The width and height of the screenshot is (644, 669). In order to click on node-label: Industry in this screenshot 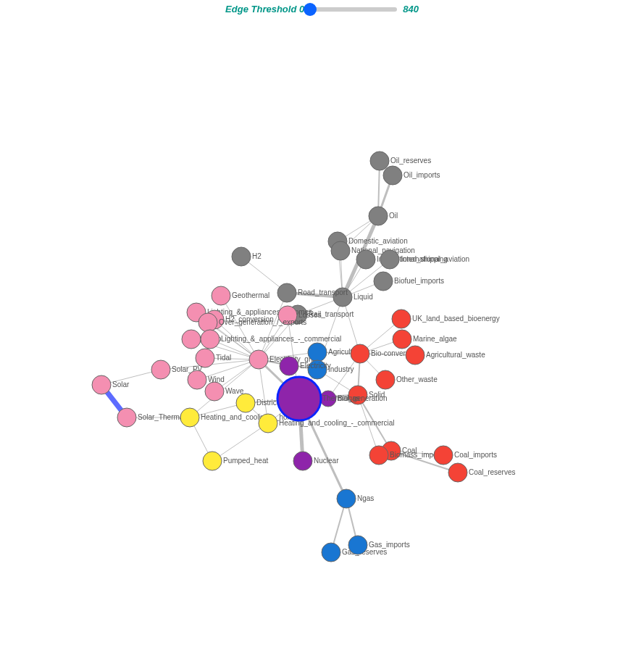, I will do `click(341, 370)`.